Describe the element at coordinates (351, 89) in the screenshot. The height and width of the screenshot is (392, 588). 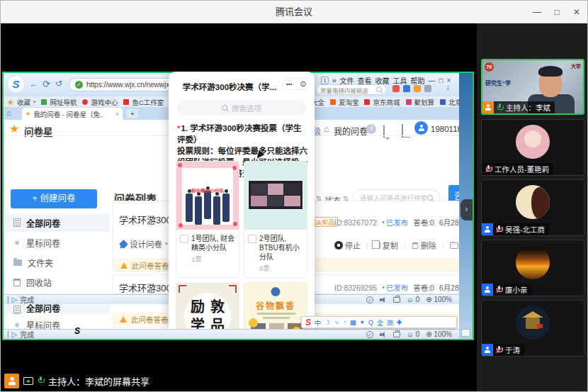
I see `browser-search-box: 男童电梯内被砸走` at that location.